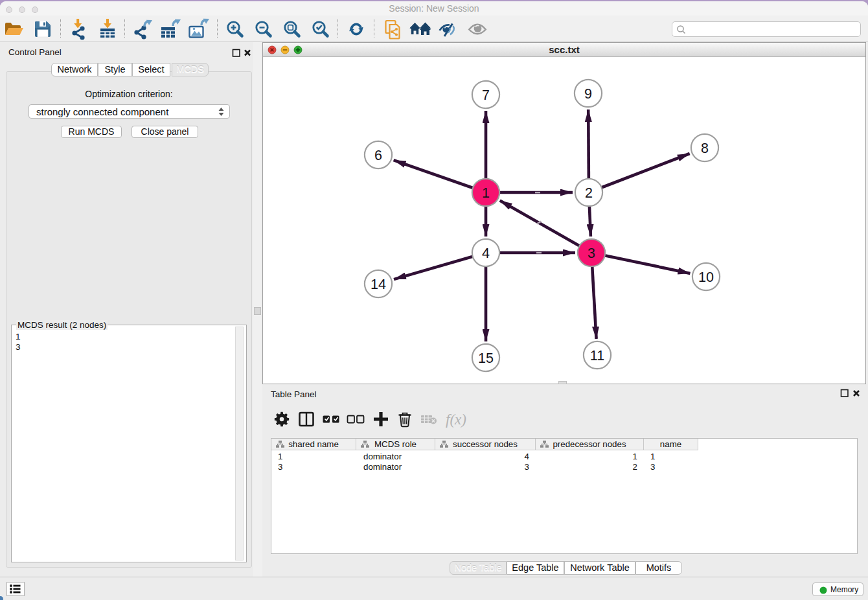 This screenshot has width=868, height=600. Describe the element at coordinates (456, 420) in the screenshot. I see `svg-text: f(x)` at that location.